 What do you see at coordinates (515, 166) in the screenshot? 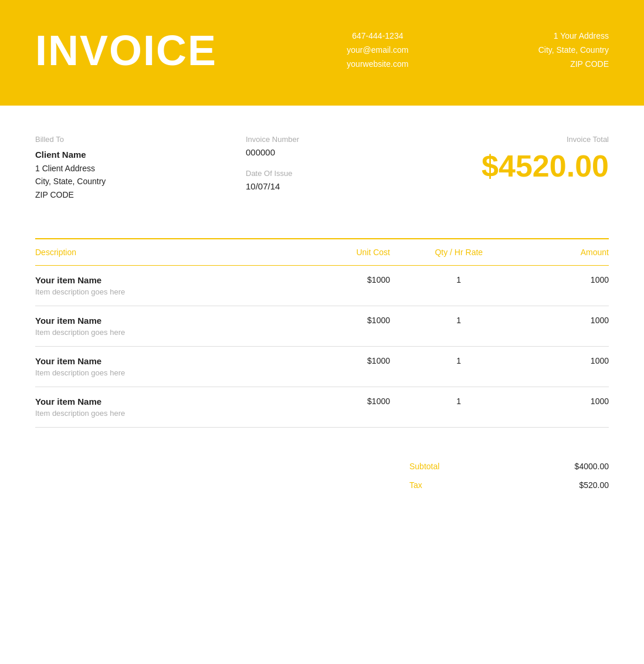
I see `invoice-total-amount: $4520.00` at bounding box center [515, 166].